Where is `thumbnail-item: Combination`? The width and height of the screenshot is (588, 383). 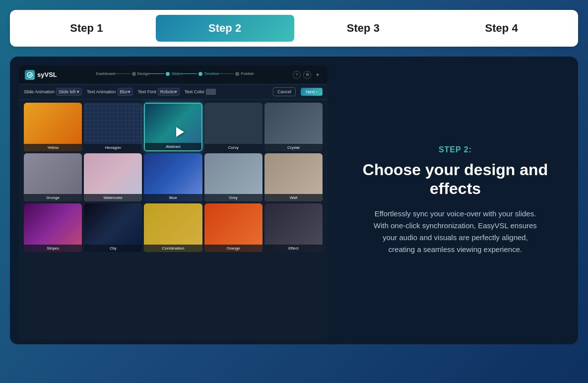
thumbnail-item: Combination is located at coordinates (173, 228).